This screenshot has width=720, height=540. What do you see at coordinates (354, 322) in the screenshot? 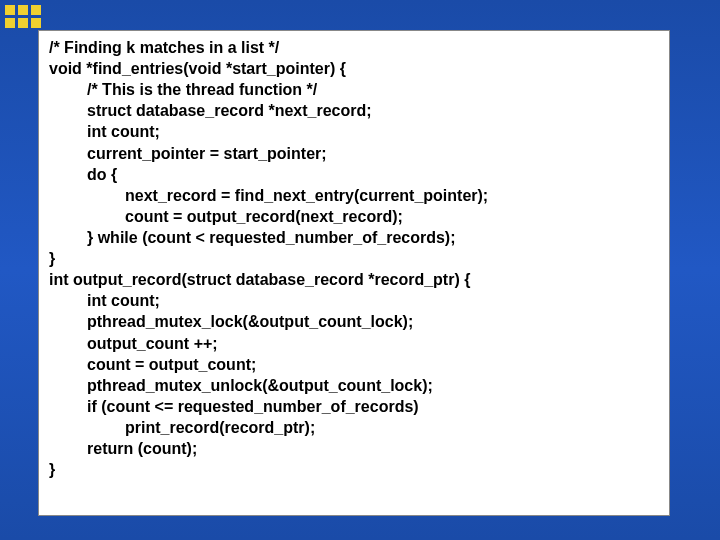
I see `code-line: pthread_mutex_lock(&output_count_lock);` at bounding box center [354, 322].